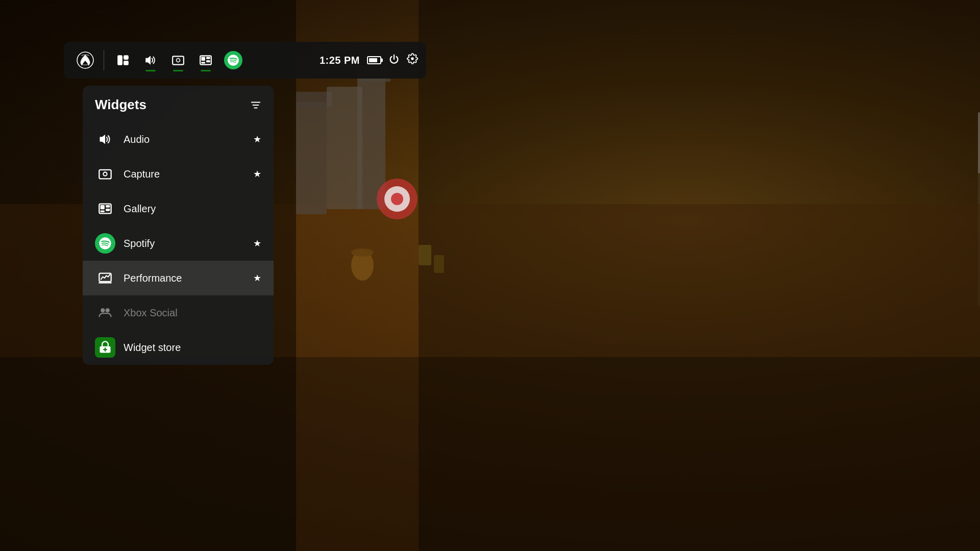 This screenshot has width=980, height=551. I want to click on widgets-title: Widgets, so click(120, 105).